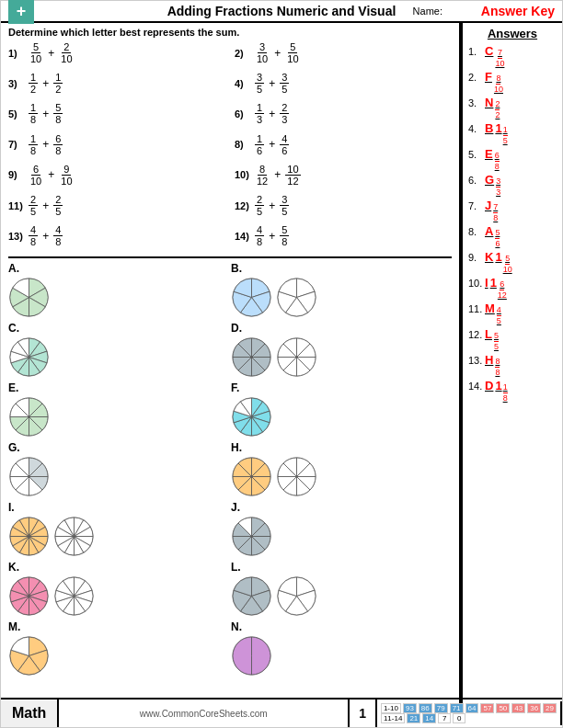  What do you see at coordinates (117, 206) in the screenshot?
I see `problem-11: 11) 2 5 + 2 5` at bounding box center [117, 206].